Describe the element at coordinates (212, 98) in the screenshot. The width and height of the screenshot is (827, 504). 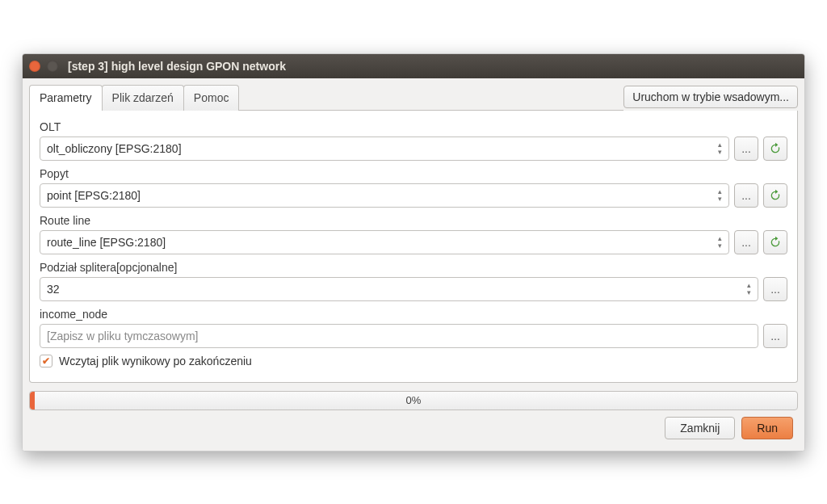
I see `tab-label: Pomoc` at that location.